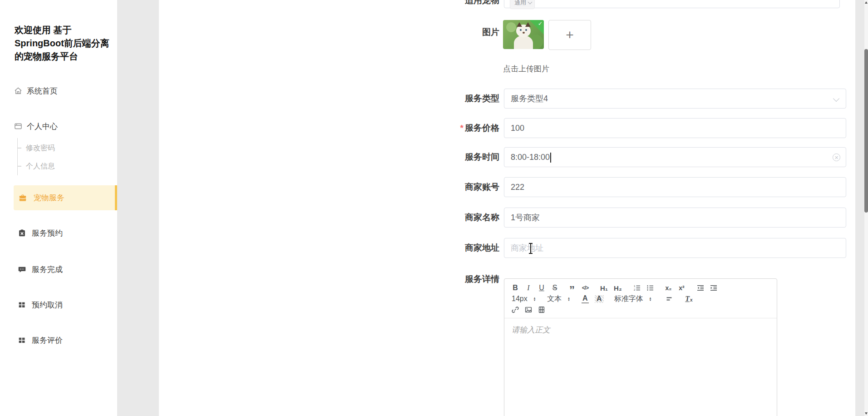 Image resolution: width=868 pixels, height=416 pixels. What do you see at coordinates (700, 288) in the screenshot?
I see `outdent-button` at bounding box center [700, 288].